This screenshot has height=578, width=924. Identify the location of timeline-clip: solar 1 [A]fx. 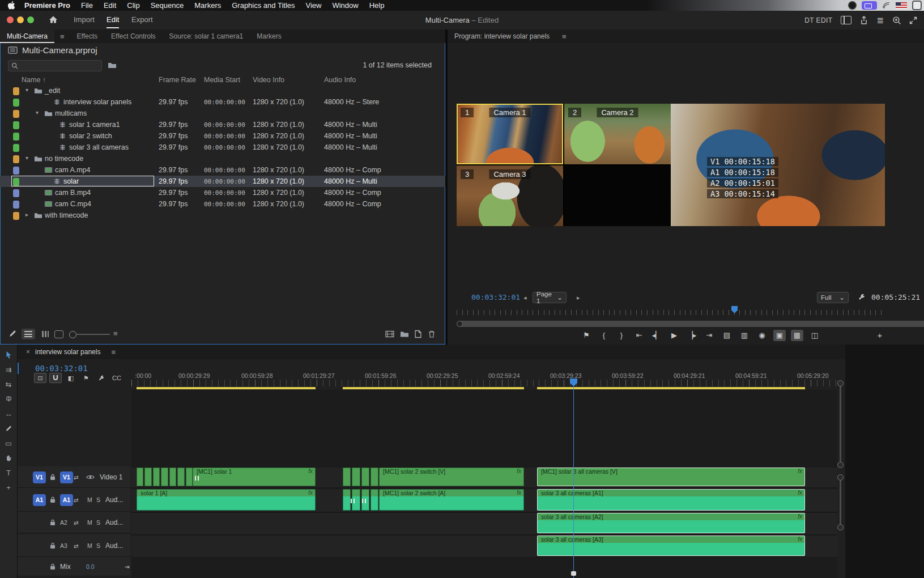
(226, 500).